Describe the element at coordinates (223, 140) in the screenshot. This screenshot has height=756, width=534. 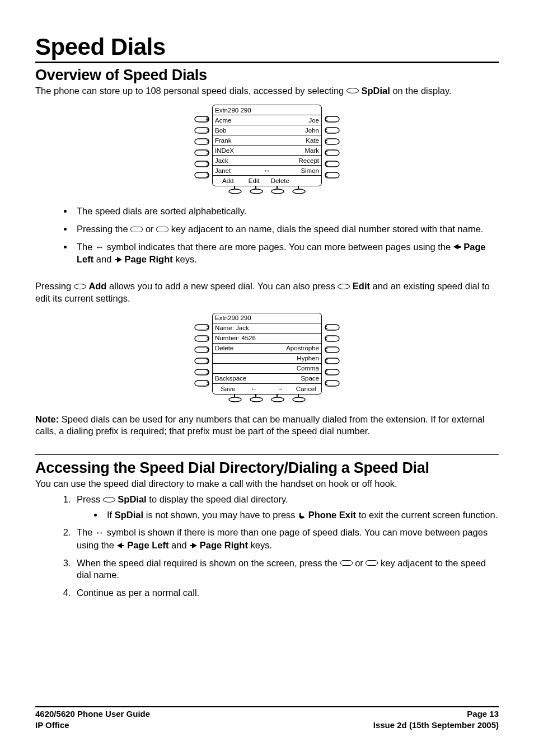
I see `screen-cell-left: Frank` at that location.